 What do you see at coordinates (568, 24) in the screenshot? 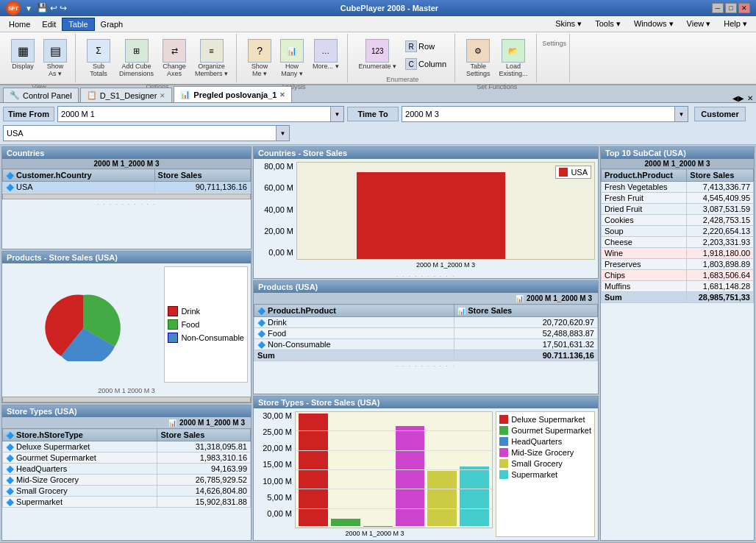
I see `menu-skins: Skins ▾` at bounding box center [568, 24].